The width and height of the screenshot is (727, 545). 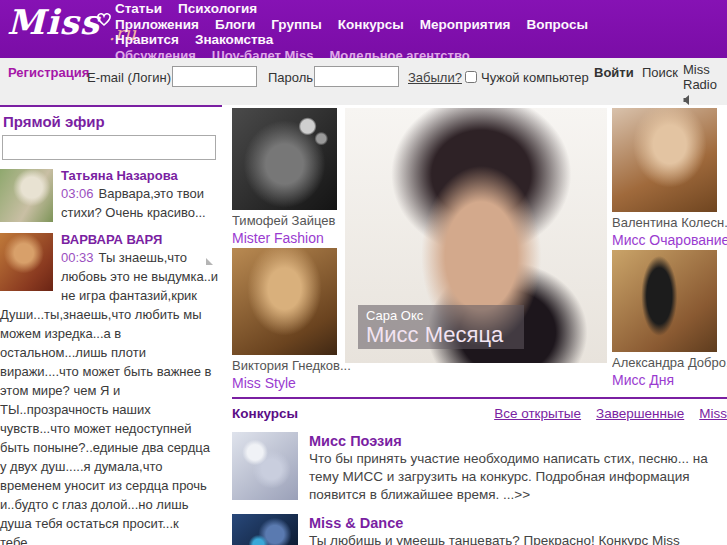 What do you see at coordinates (415, 32) in the screenshot?
I see `main-nav: СтатьиПсихология ПриложенияБлогиГруппыКо…` at bounding box center [415, 32].